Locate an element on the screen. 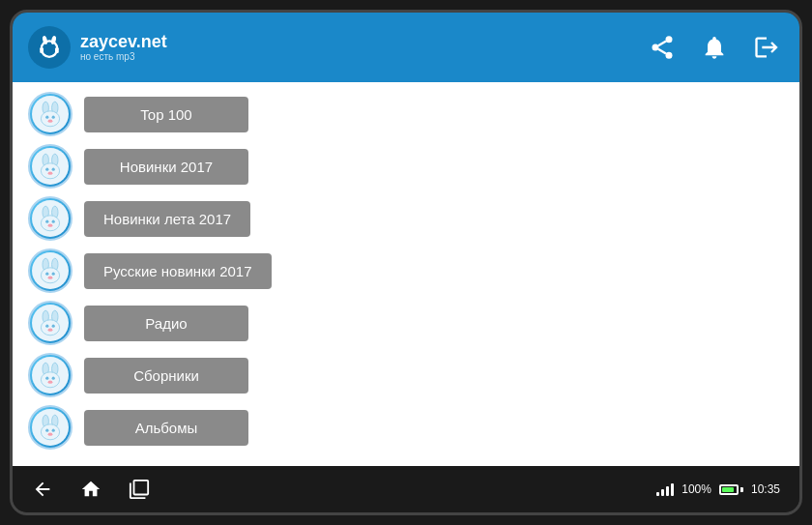 The width and height of the screenshot is (812, 525). recents-icon is located at coordinates (139, 489).